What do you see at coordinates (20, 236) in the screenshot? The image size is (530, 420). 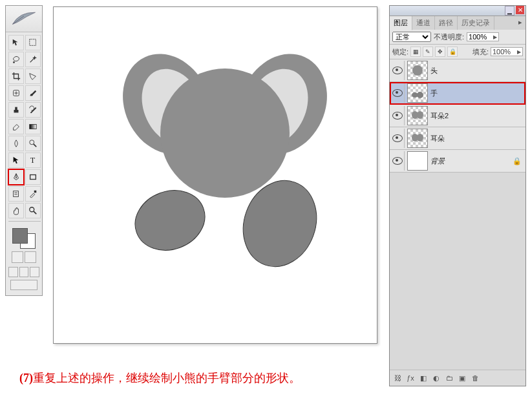 I see `foreground-color-swatch` at bounding box center [20, 236].